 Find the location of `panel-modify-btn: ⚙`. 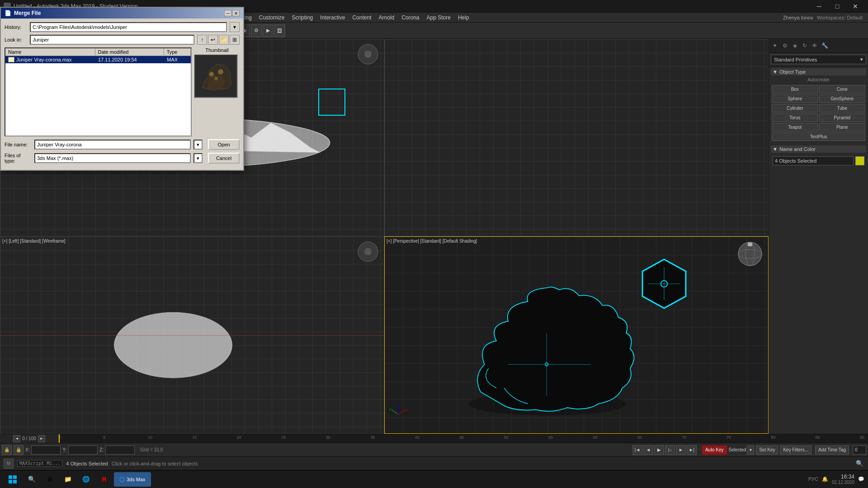

panel-modify-btn: ⚙ is located at coordinates (785, 46).